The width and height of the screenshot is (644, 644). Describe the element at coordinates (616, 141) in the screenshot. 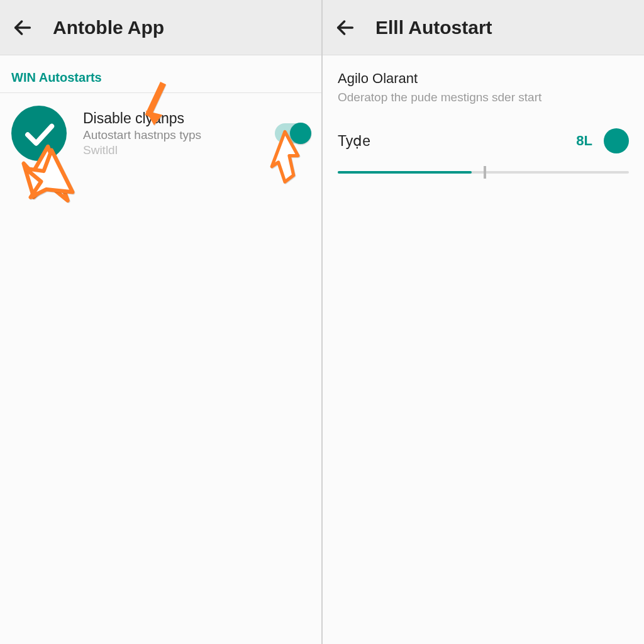

I see `slider-thumb` at that location.